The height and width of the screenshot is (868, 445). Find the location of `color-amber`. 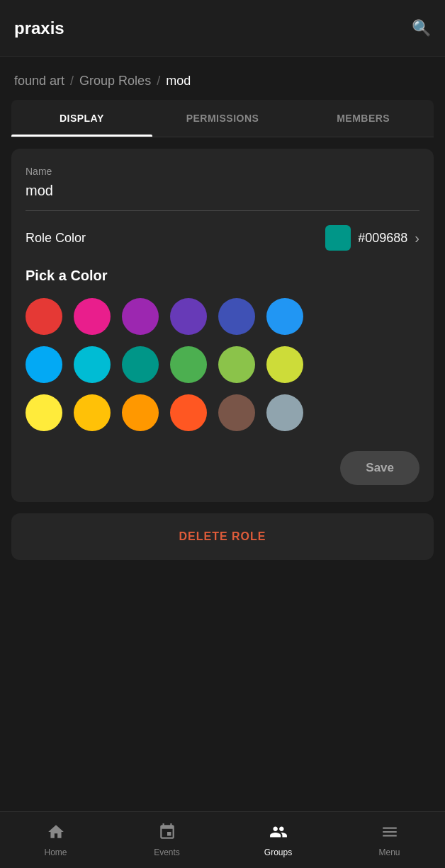

color-amber is located at coordinates (92, 413).